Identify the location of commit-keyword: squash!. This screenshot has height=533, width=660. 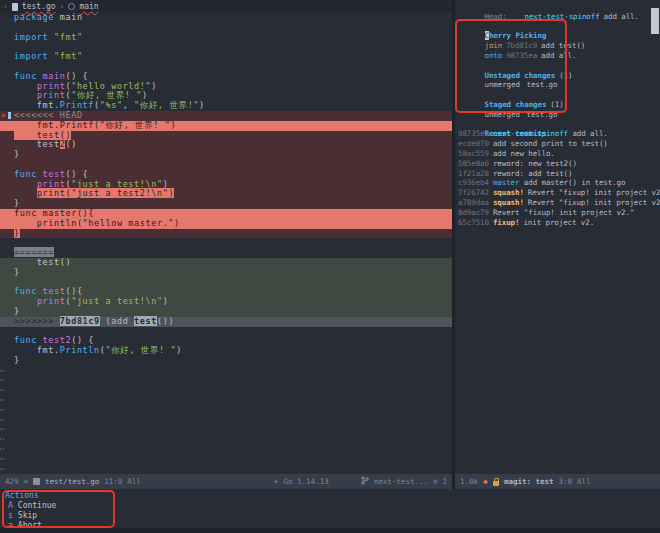
(508, 202).